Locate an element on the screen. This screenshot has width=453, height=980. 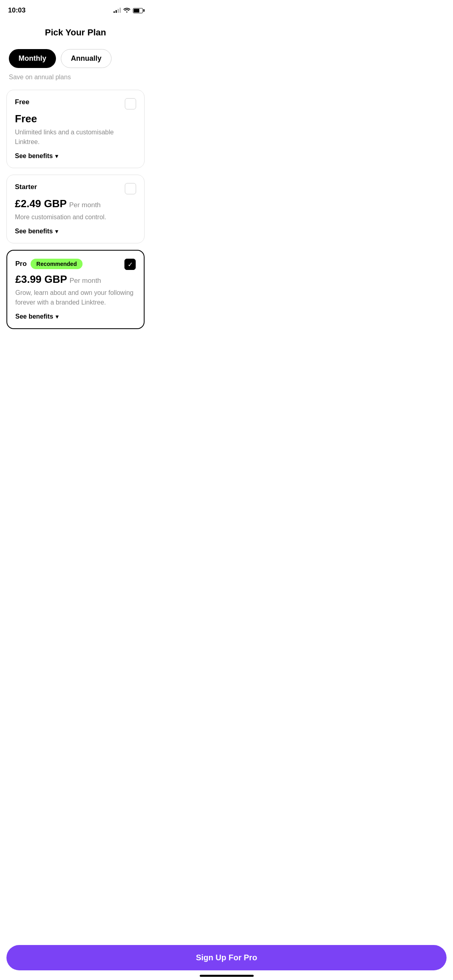
pro-plan-period: Per month is located at coordinates (85, 281).